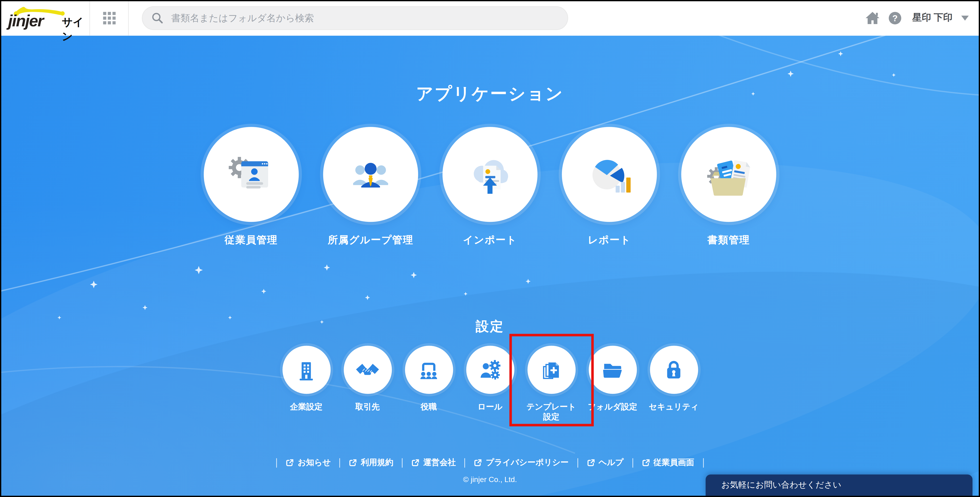 The width and height of the screenshot is (980, 497). I want to click on setting-label: テンプレート設定, so click(551, 413).